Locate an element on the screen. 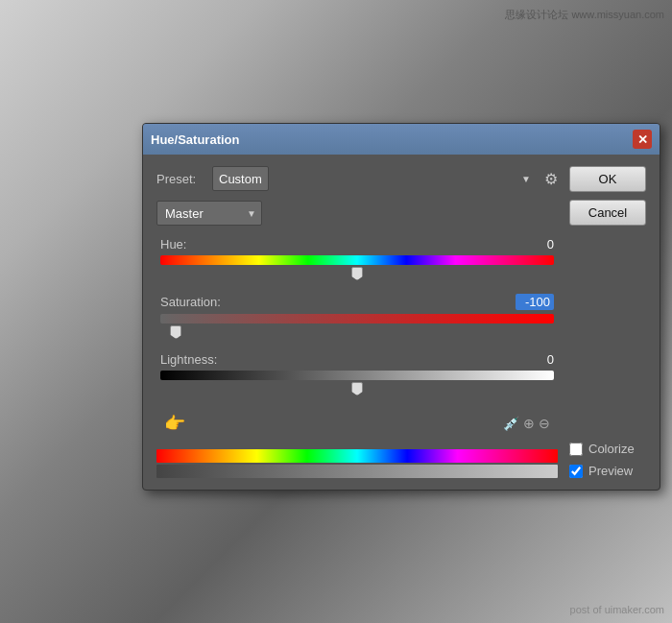 This screenshot has height=623, width=672. saturation-label: Saturation: is located at coordinates (190, 301).